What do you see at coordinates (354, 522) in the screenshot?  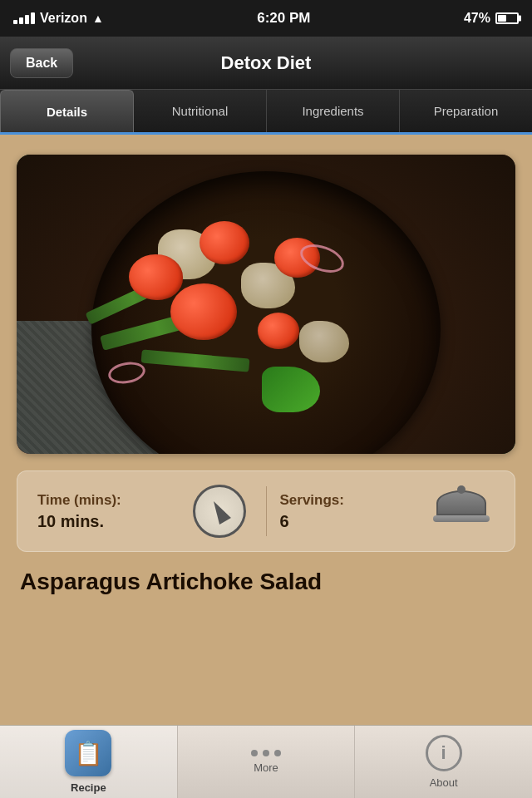 I see `servings-value: 6` at bounding box center [354, 522].